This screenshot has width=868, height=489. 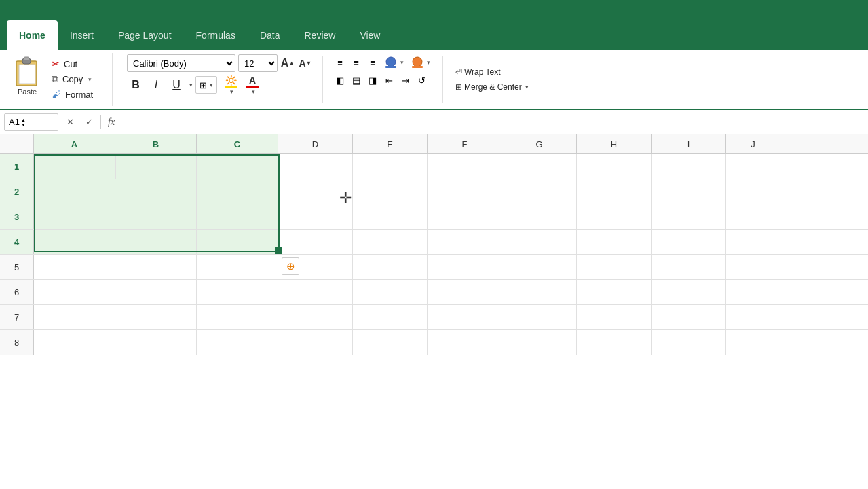 What do you see at coordinates (689, 166) in the screenshot?
I see `cell-i1` at bounding box center [689, 166].